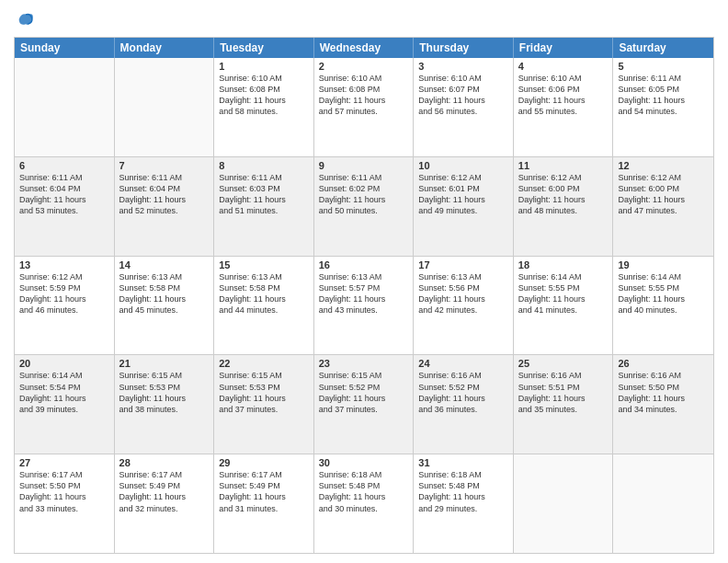  Describe the element at coordinates (64, 363) in the screenshot. I see `day-number: 20` at that location.